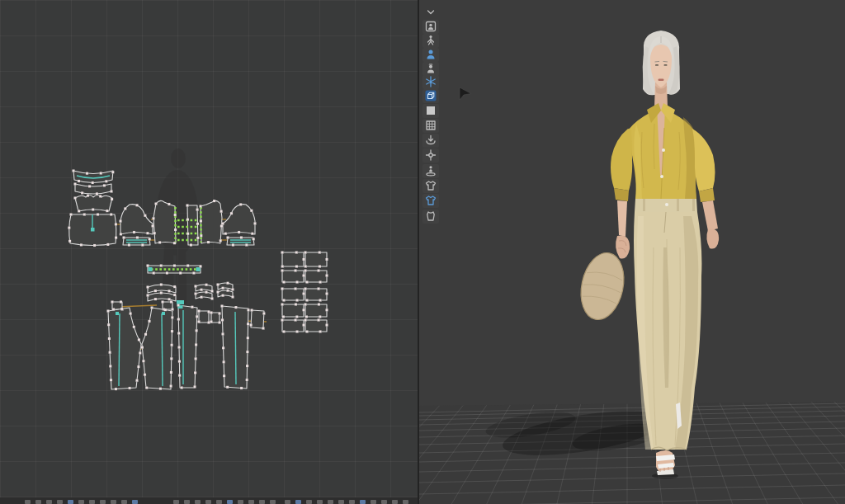  I want to click on figure-platform-icon, so click(431, 172).